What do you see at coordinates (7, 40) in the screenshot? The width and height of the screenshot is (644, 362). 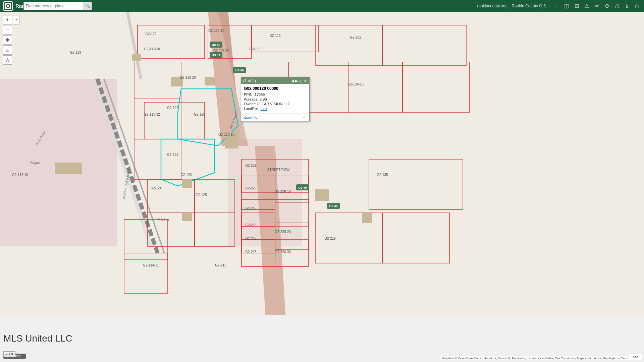 I see `pan-button: ✥` at bounding box center [7, 40].